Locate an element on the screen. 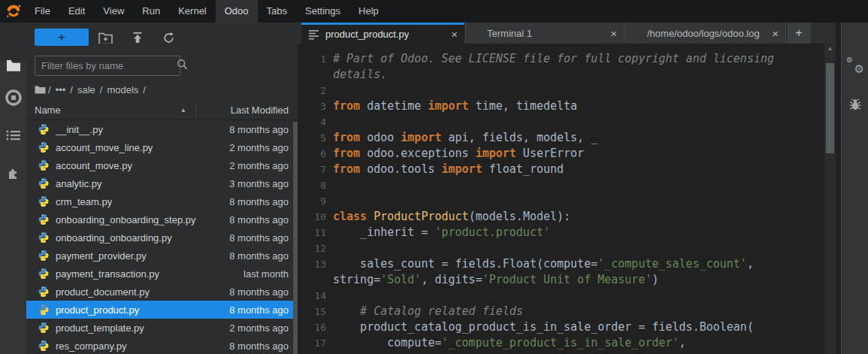 The width and height of the screenshot is (868, 354). file-row: account_move.py2 months ago is located at coordinates (162, 165).